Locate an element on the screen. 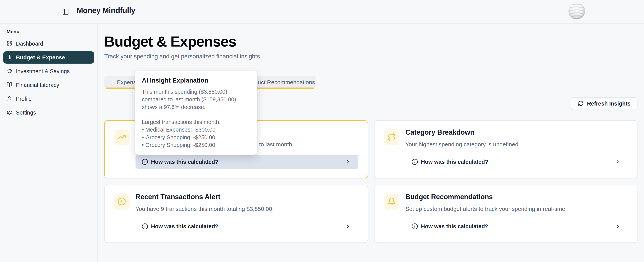 Image resolution: width=644 pixels, height=262 pixels. sidebar-item-budget-expense: Budget & Expense is located at coordinates (49, 57).